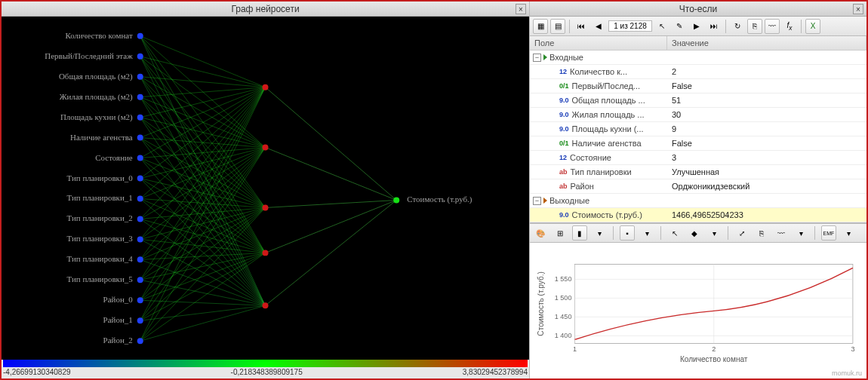 The height and width of the screenshot is (380, 868). What do you see at coordinates (560, 233) in the screenshot?
I see `axes-icon: ⊞` at bounding box center [560, 233].